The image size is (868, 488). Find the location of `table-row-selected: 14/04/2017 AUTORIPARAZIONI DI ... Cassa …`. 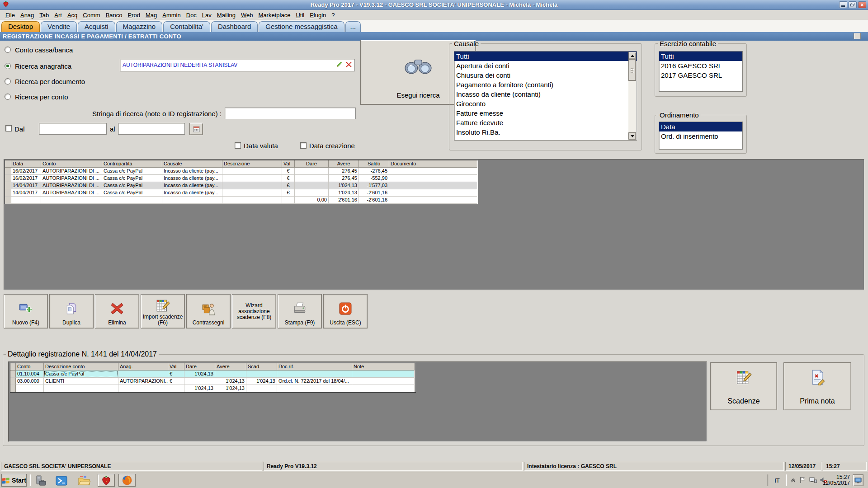

table-row-selected: 14/04/2017 AUTORIPARAZIONI DI ... Cassa … is located at coordinates (241, 186).